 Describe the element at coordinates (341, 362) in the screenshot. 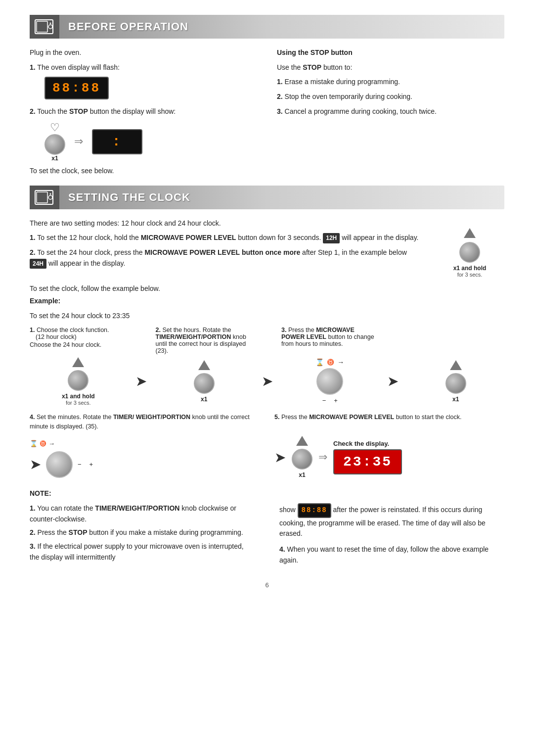

I see `portion-icon: →` at that location.